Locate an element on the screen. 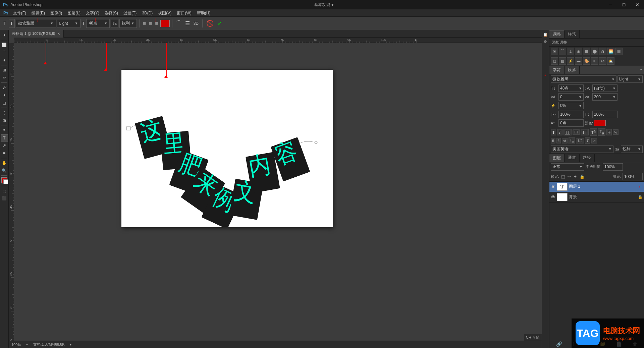 This screenshot has height=348, width=644. tool-zoom: 🔍 is located at coordinates (4, 171).